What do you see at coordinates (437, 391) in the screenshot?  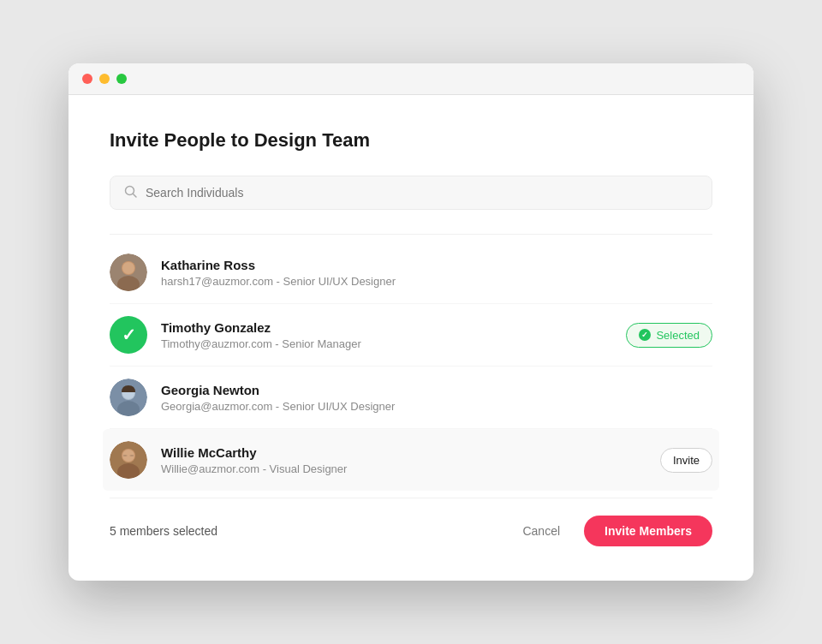 I see `person-name: Georgia Newton` at bounding box center [437, 391].